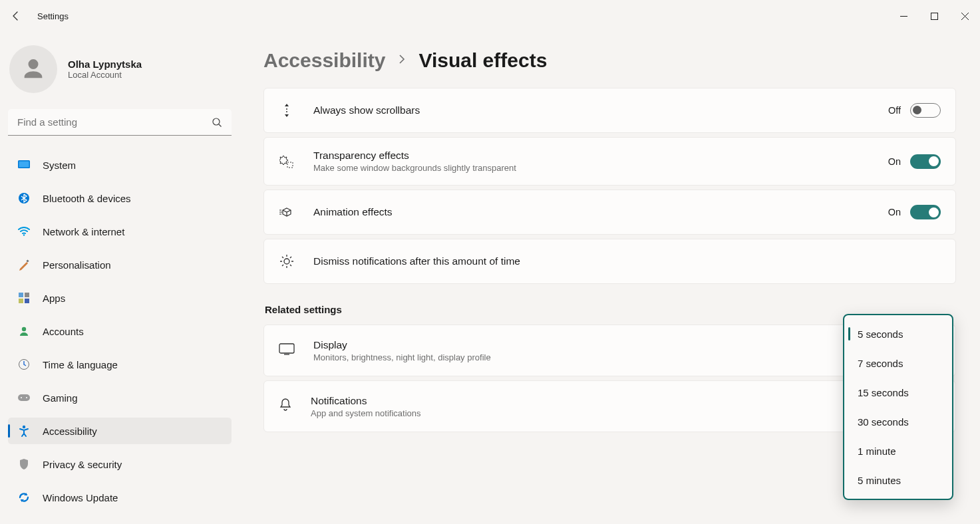  Describe the element at coordinates (898, 451) in the screenshot. I see `dropdown-option: 1 minute` at that location.